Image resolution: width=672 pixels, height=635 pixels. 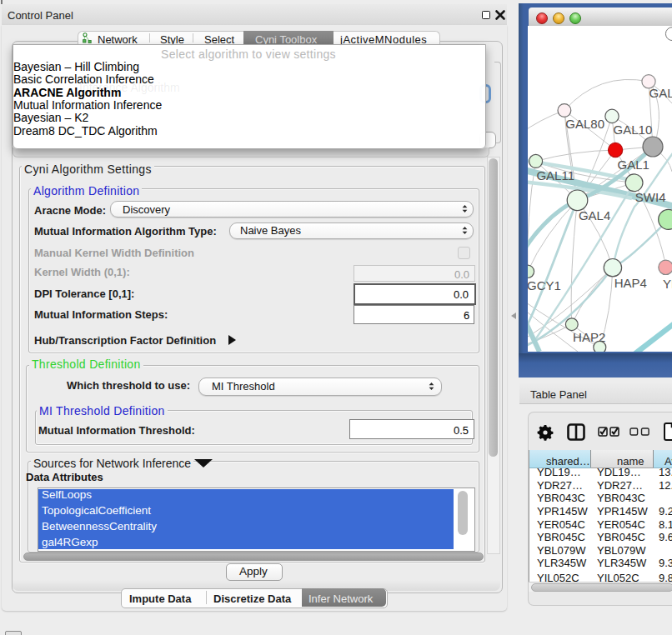 I want to click on svg-text: GAL10, so click(x=634, y=130).